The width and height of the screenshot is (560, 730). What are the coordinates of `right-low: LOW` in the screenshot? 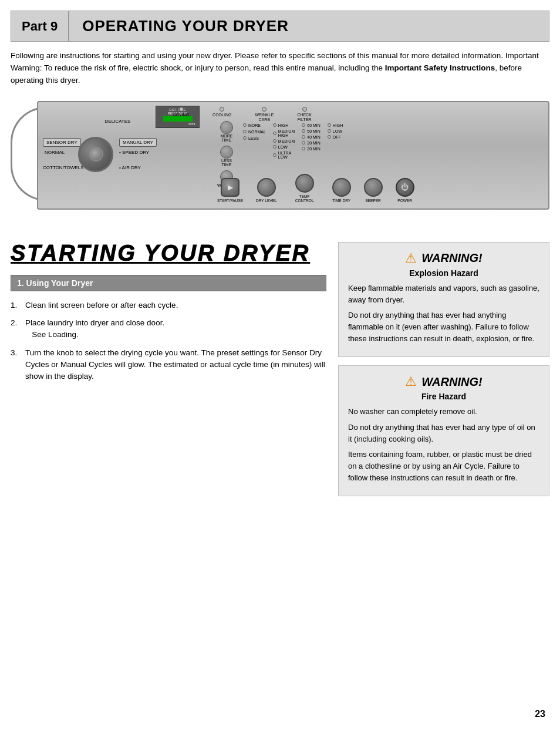 It's located at (336, 132).